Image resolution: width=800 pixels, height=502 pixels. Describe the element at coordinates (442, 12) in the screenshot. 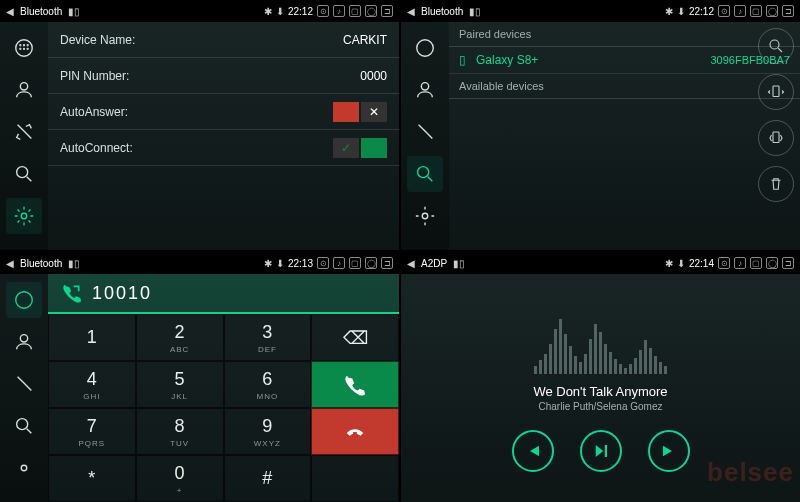

I see `app-title: Bluetooth` at that location.